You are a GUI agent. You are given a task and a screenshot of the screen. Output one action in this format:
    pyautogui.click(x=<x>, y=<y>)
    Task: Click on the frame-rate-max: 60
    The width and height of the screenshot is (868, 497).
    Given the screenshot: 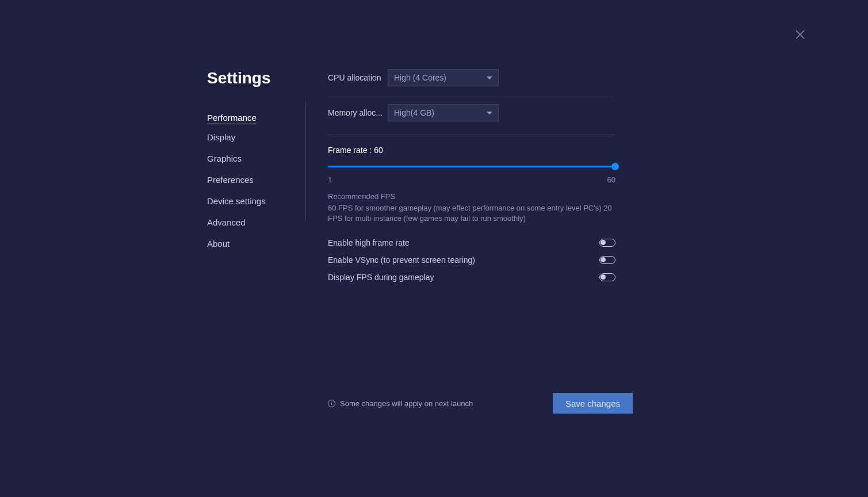 What is the action you would take?
    pyautogui.click(x=611, y=179)
    